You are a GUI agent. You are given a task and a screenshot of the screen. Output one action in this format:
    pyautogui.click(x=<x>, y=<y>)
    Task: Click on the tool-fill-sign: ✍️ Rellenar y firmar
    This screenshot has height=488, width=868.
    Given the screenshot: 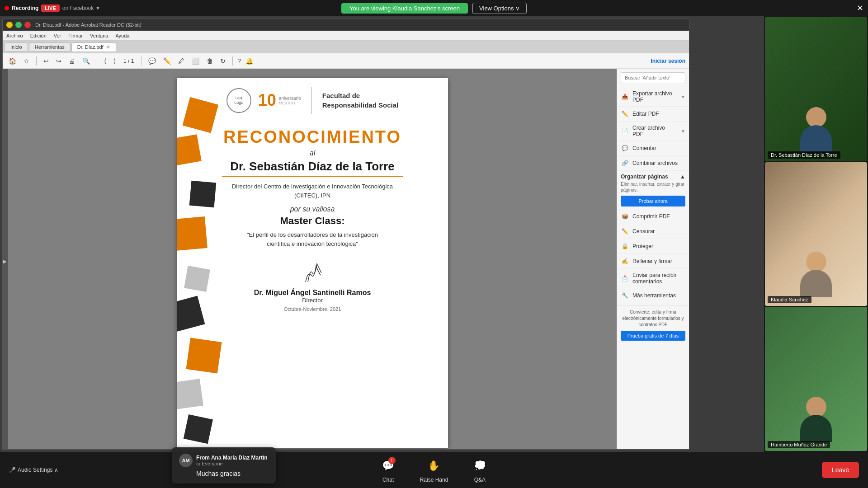 What is the action you would take?
    pyautogui.click(x=653, y=261)
    